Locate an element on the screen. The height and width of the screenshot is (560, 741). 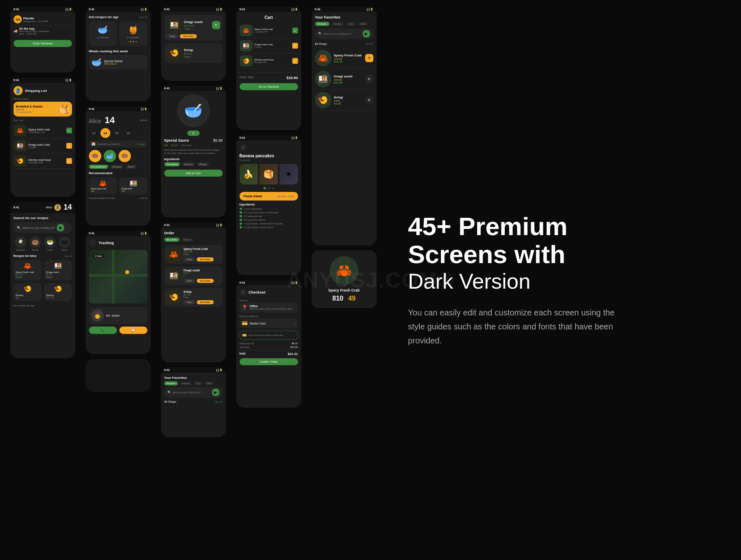
ingredient-tags: Pineapple Banana Mango is located at coordinates (193, 164).